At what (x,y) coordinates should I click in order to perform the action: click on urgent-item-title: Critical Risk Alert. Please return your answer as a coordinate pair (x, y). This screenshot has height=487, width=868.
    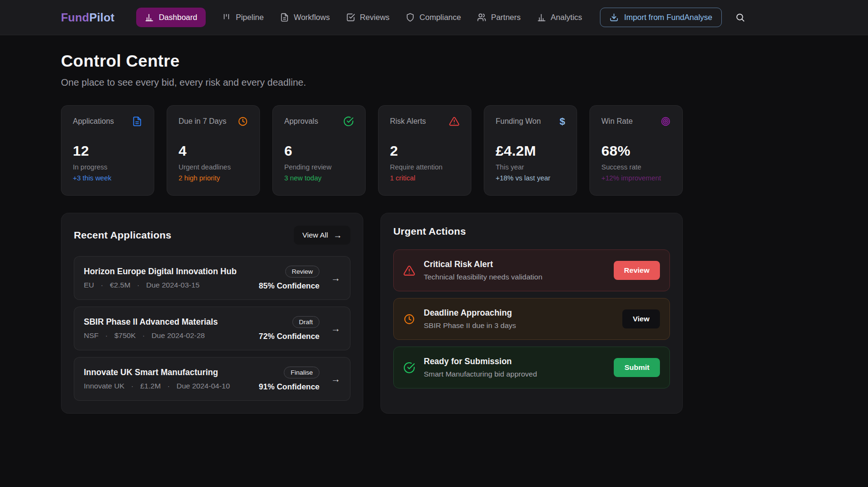
    Looking at the image, I should click on (514, 265).